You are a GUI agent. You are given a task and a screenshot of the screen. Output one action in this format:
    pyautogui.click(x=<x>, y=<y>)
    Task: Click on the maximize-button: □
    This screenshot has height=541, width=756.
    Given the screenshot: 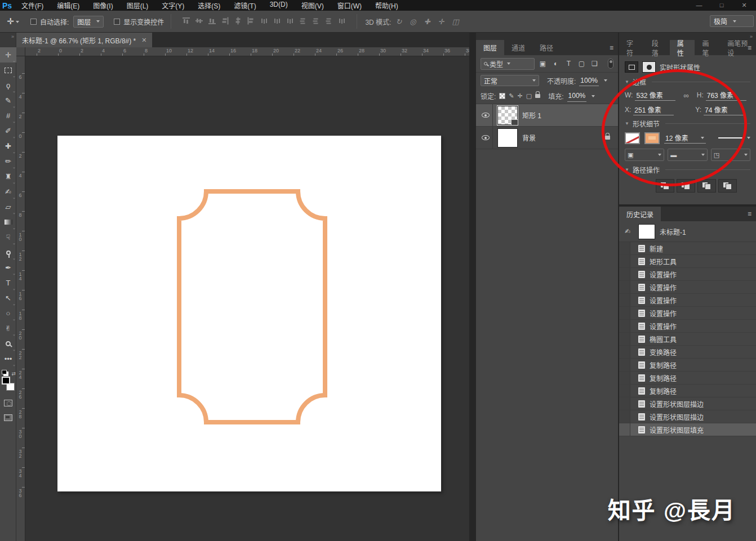 What is the action you would take?
    pyautogui.click(x=722, y=6)
    